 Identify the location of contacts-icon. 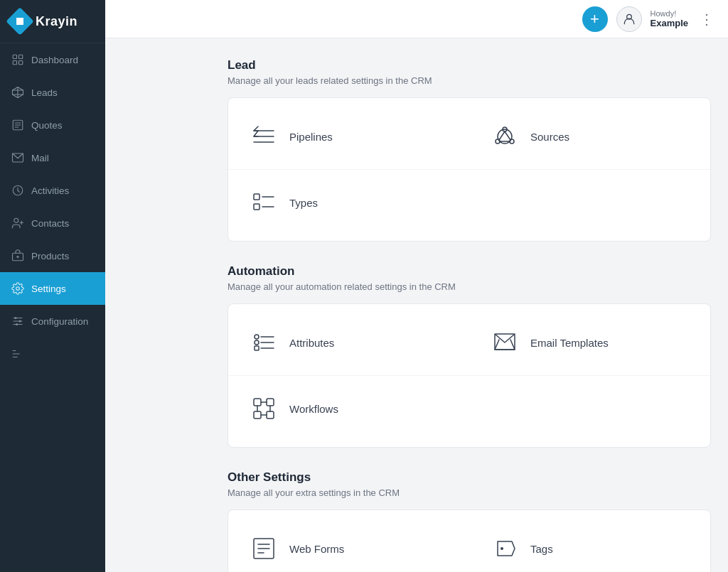
(18, 223).